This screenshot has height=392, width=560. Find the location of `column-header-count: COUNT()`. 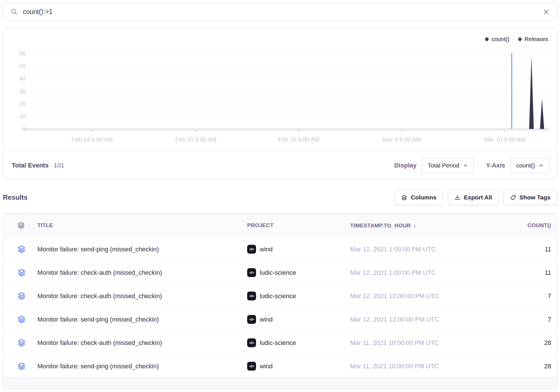

column-header-count: COUNT() is located at coordinates (517, 225).